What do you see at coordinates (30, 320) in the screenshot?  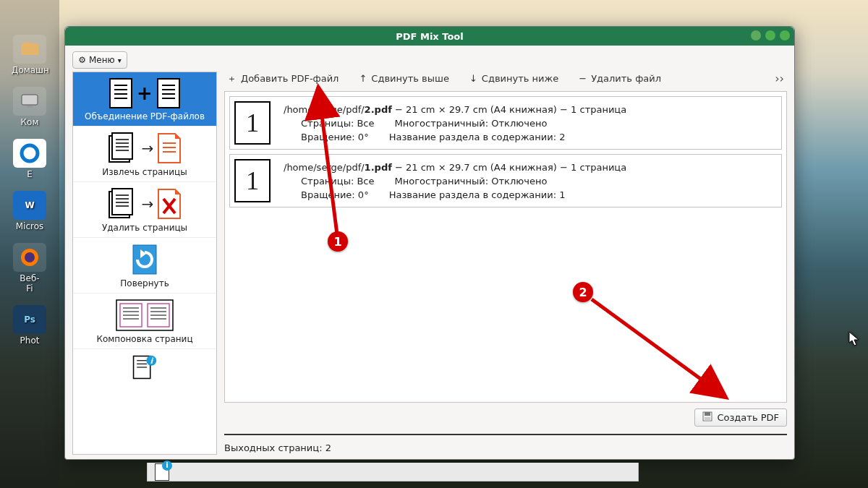 I see `photoshop-icon: Ps` at bounding box center [30, 320].